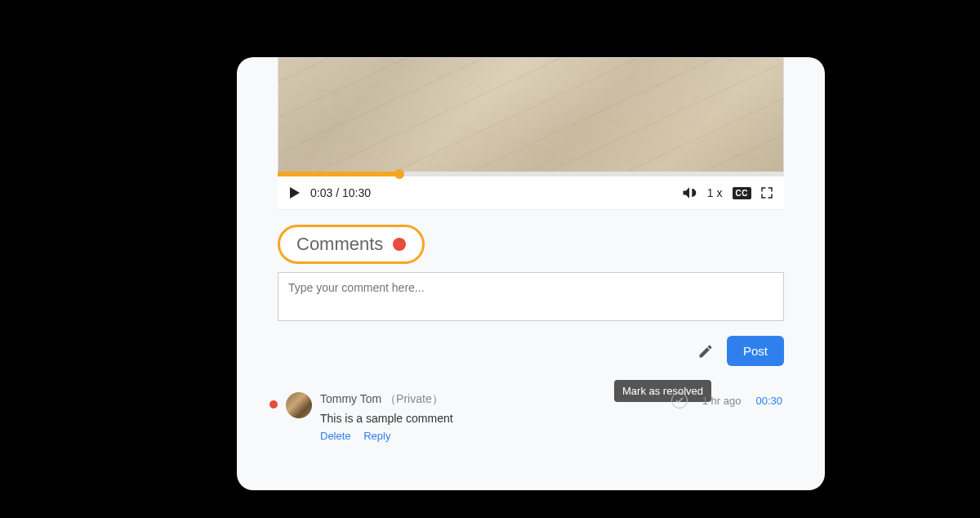  Describe the element at coordinates (399, 174) in the screenshot. I see `video-progress-knob` at that location.